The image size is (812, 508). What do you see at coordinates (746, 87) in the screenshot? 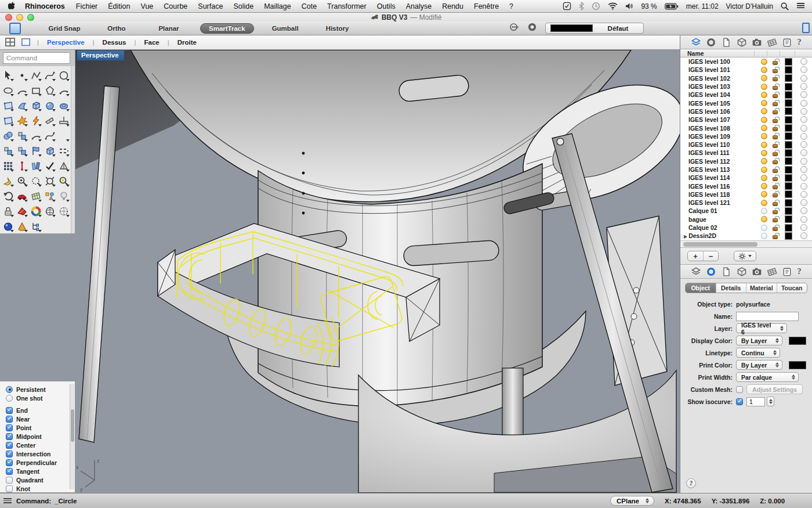
I see `layer-row: IGES level 103` at bounding box center [746, 87].